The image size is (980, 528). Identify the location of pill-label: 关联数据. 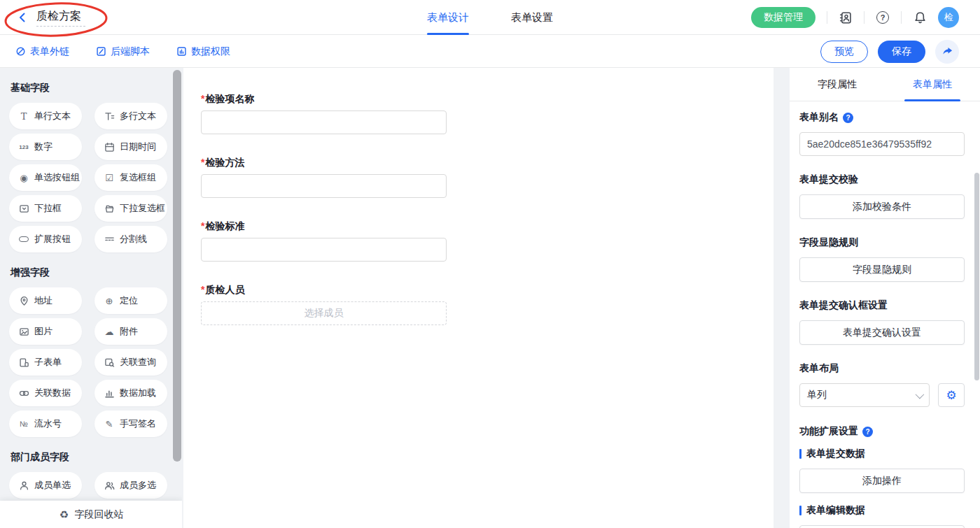
(52, 393).